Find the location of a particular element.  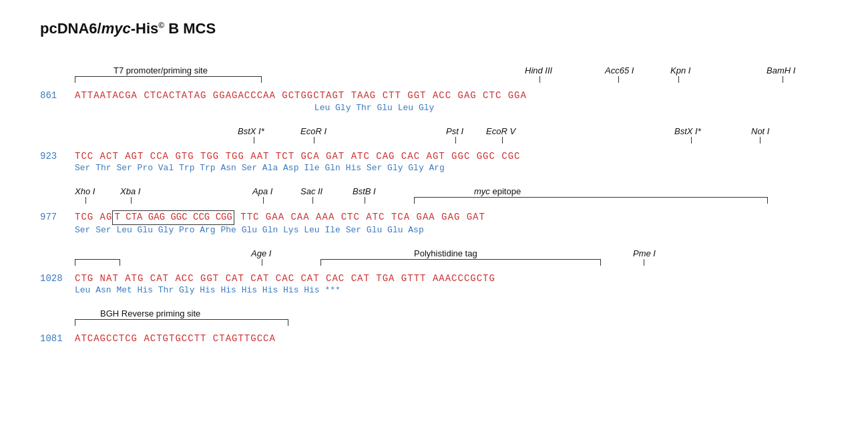

xhoi-tick is located at coordinates (85, 200).